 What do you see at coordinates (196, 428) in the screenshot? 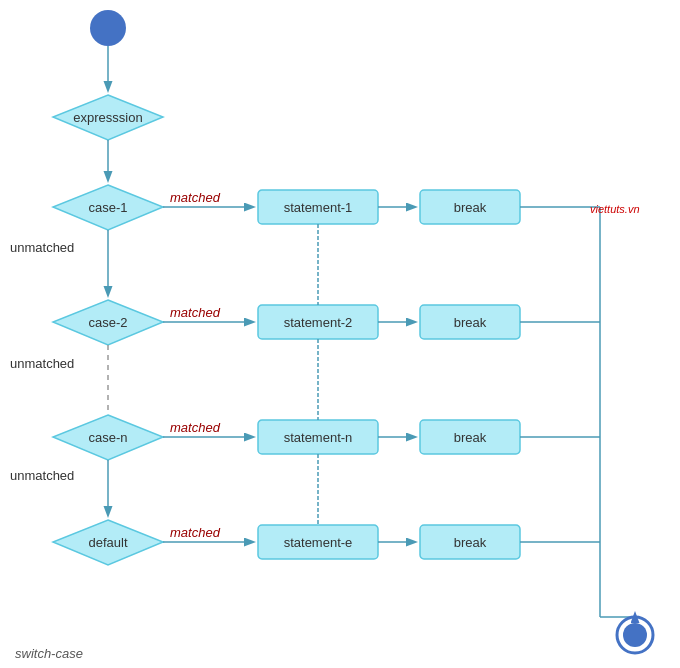
I see `matchedn-label: matched` at bounding box center [196, 428].